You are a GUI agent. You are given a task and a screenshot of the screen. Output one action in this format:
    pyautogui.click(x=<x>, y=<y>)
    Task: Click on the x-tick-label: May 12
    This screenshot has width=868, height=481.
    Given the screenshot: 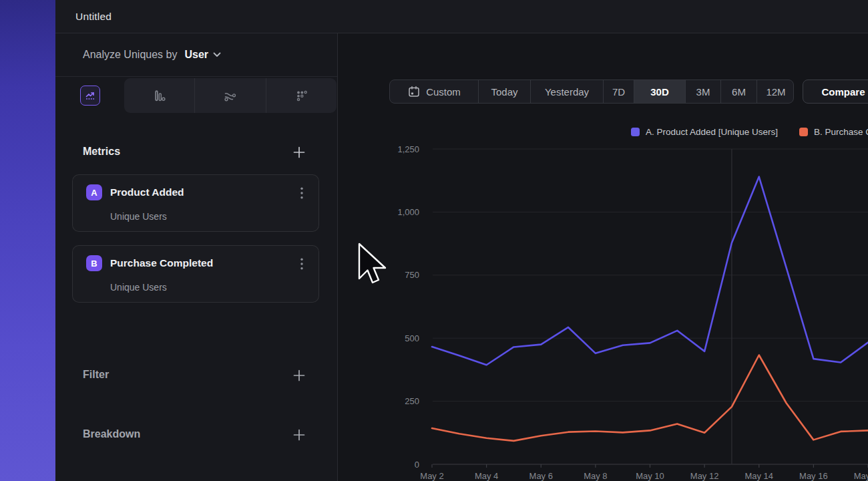 What is the action you would take?
    pyautogui.click(x=705, y=476)
    